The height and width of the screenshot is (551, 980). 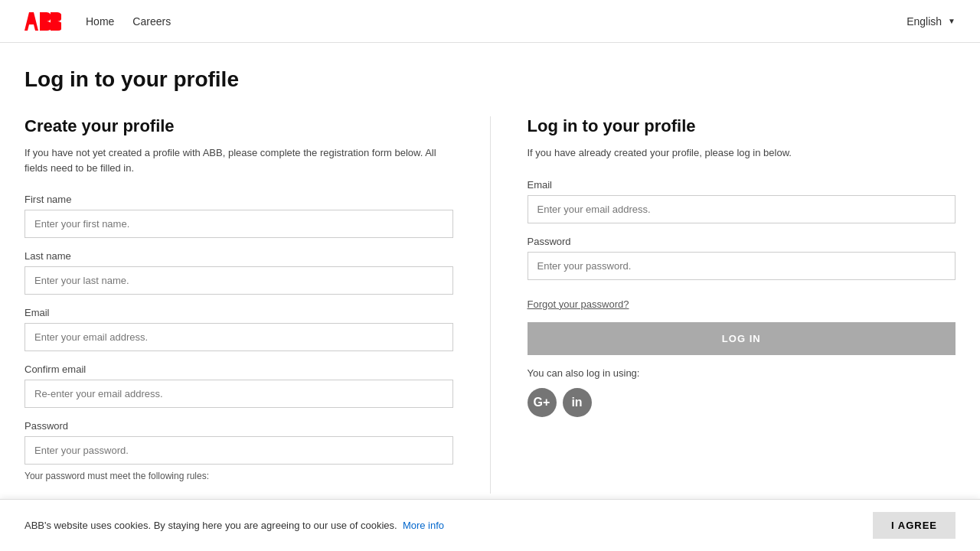 I want to click on last-name-group: Last name, so click(x=239, y=272).